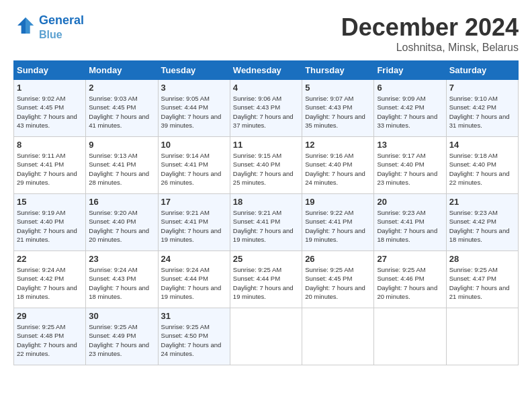 Image resolution: width=532 pixels, height=411 pixels. Describe the element at coordinates (122, 87) in the screenshot. I see `day-number: 2` at that location.